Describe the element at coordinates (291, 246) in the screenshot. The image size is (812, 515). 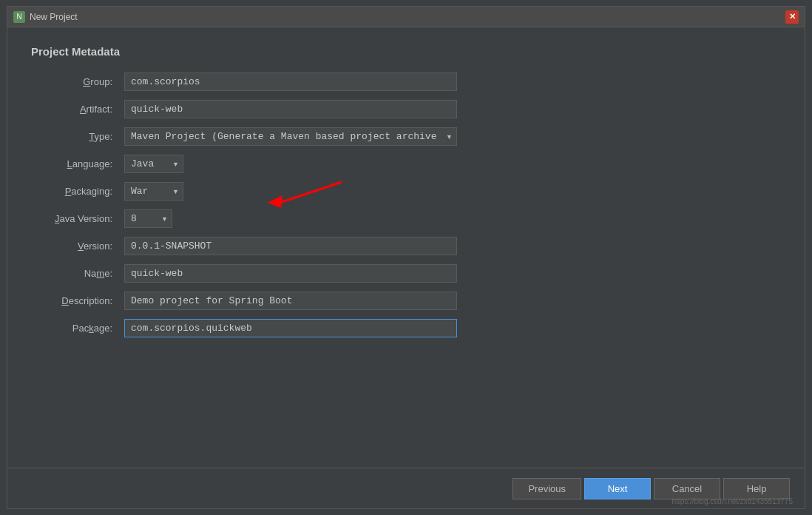
I see `version-input` at that location.